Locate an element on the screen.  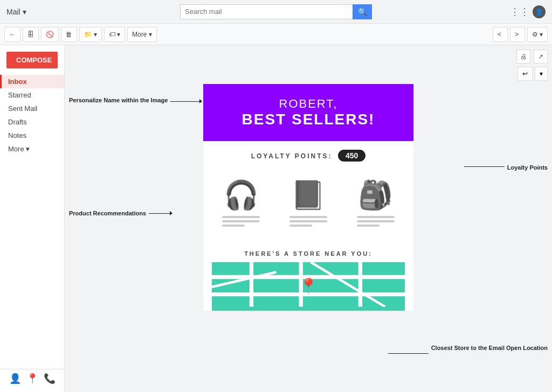
closest-store-annotation: Closest Store to the Email Open Location is located at coordinates (489, 347).